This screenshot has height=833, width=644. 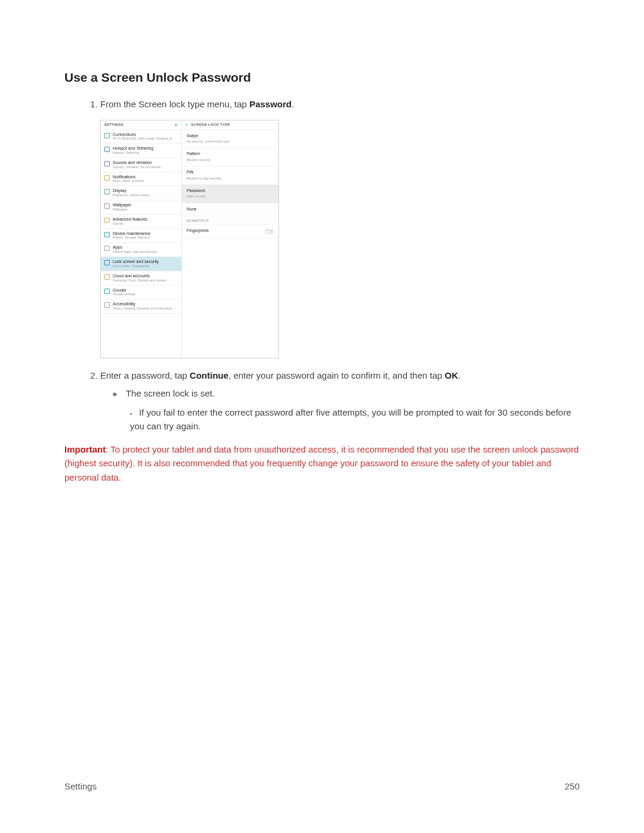 I want to click on item-title: Device maintenance, so click(x=131, y=234).